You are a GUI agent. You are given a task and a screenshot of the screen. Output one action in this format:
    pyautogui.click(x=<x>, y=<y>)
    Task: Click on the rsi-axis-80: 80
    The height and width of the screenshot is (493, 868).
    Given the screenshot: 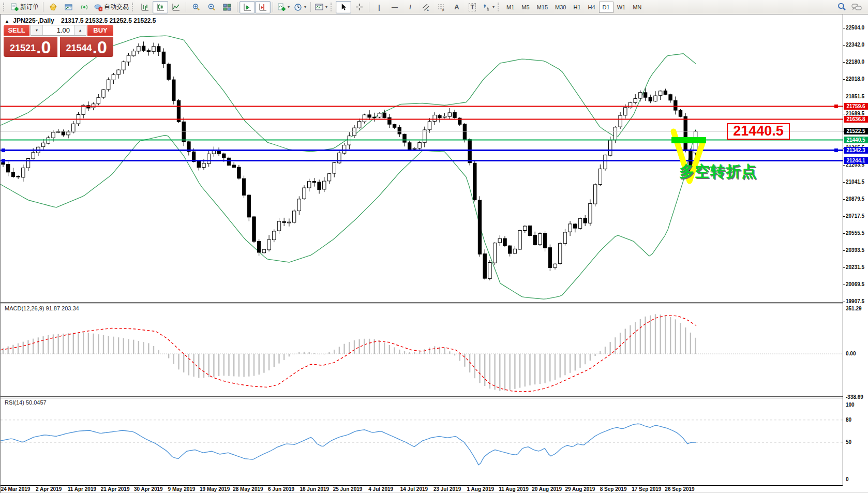 What is the action you would take?
    pyautogui.click(x=848, y=420)
    